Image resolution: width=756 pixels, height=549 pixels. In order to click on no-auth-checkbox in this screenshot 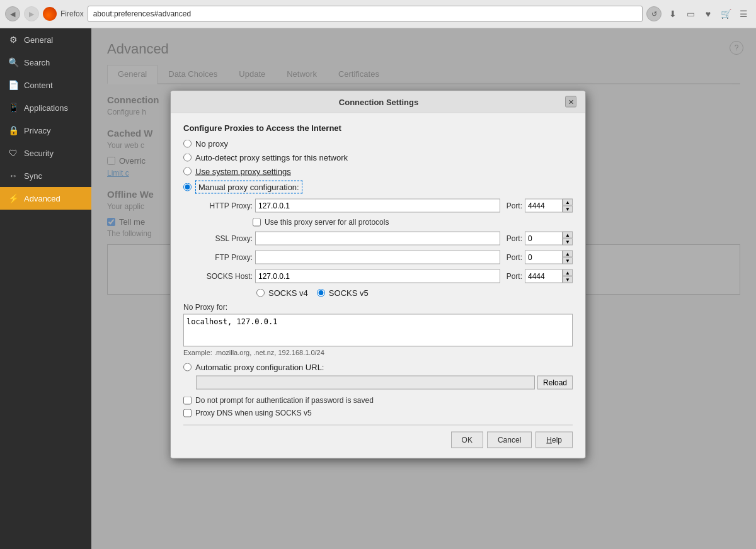, I will do `click(188, 400)`.